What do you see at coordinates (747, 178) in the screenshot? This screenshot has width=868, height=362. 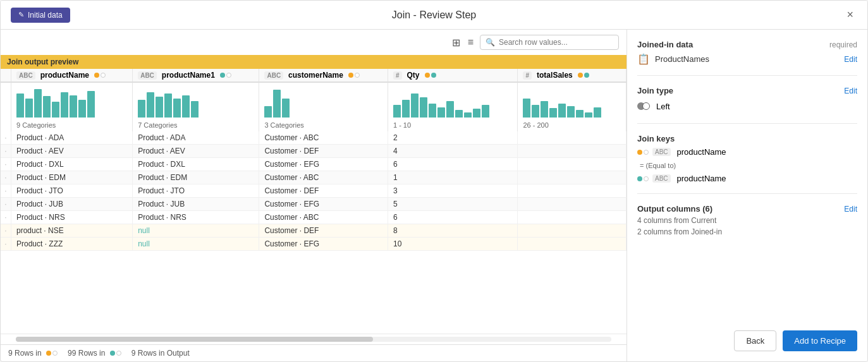 I see `join-key-row-2: ABC productName` at bounding box center [747, 178].